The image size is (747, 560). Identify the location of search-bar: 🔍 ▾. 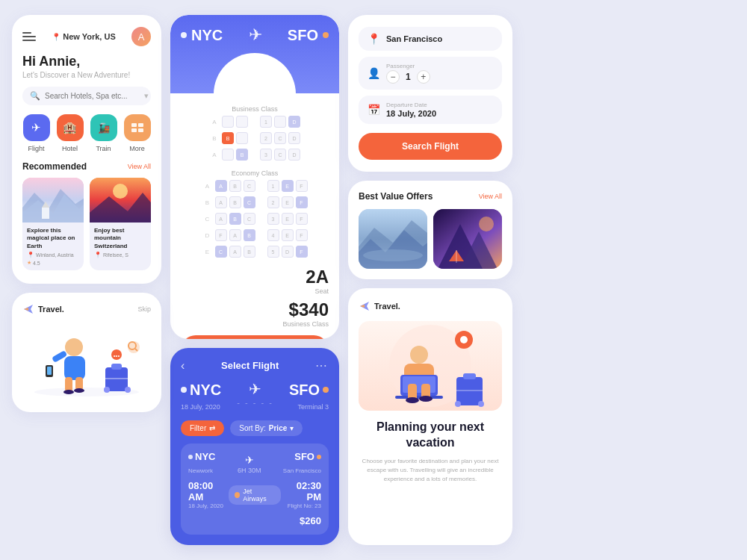
(87, 96).